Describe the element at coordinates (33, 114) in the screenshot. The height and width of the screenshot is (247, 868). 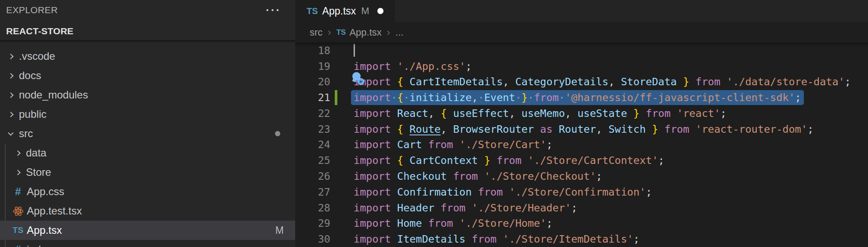
I see `tree-item-label: public` at that location.